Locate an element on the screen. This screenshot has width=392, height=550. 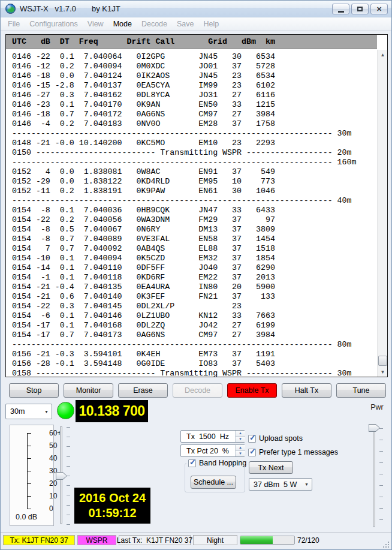
band-select: 30m ▼ is located at coordinates (29, 411).